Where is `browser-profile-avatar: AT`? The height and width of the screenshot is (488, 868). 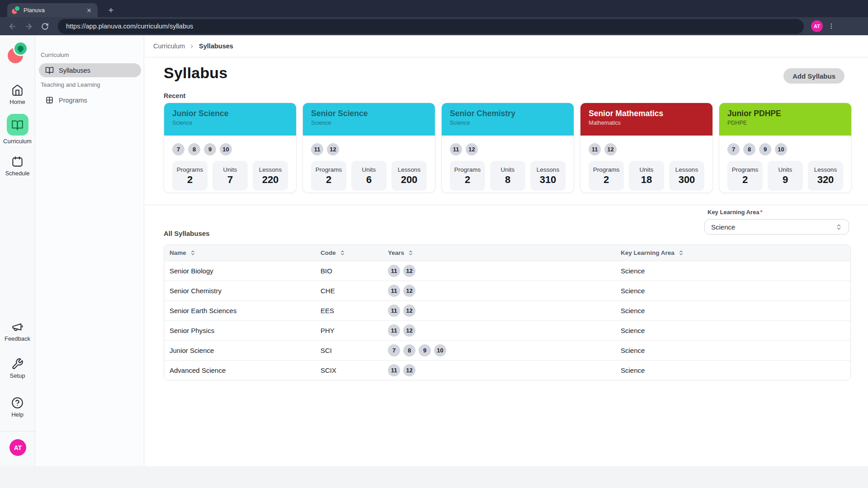
browser-profile-avatar: AT is located at coordinates (817, 26).